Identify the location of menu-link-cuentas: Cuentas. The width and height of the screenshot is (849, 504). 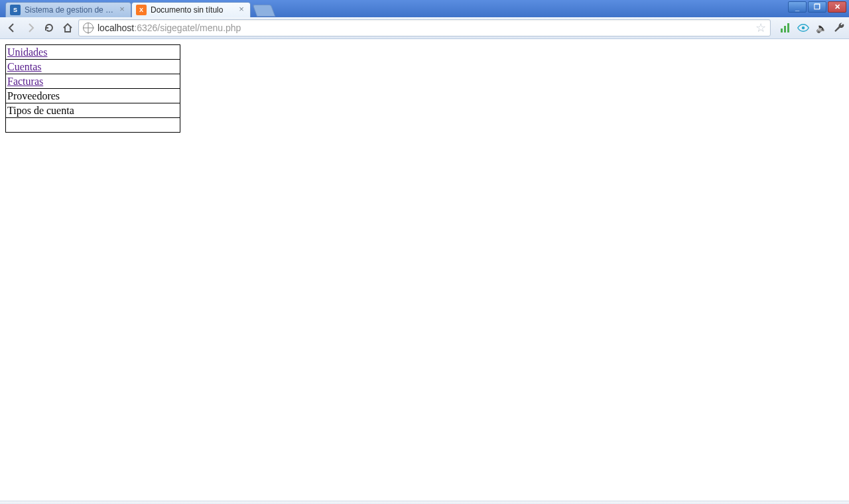
(25, 66).